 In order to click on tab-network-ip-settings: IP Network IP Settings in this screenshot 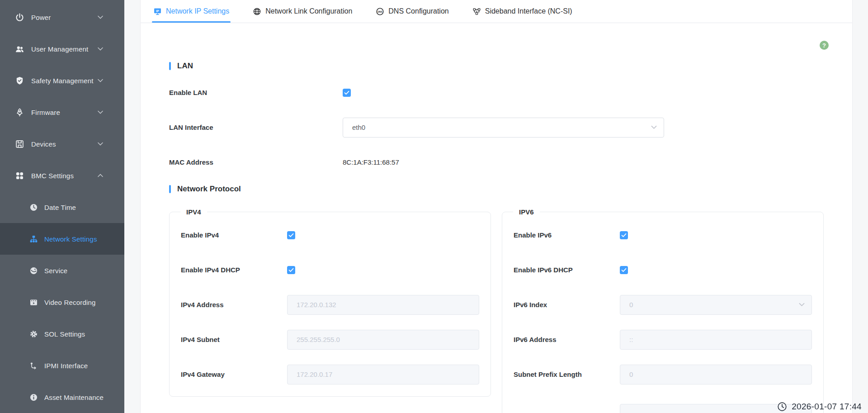, I will do `click(191, 11)`.